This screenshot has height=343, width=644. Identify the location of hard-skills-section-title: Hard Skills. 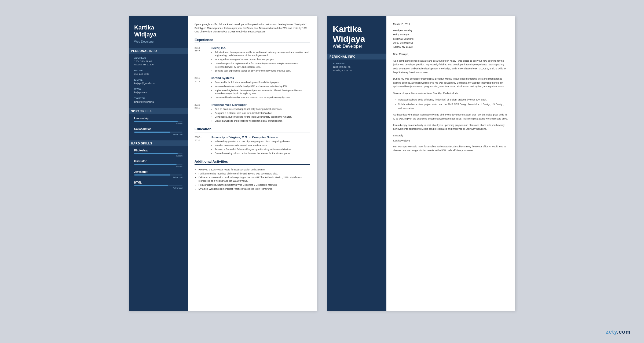
(158, 143).